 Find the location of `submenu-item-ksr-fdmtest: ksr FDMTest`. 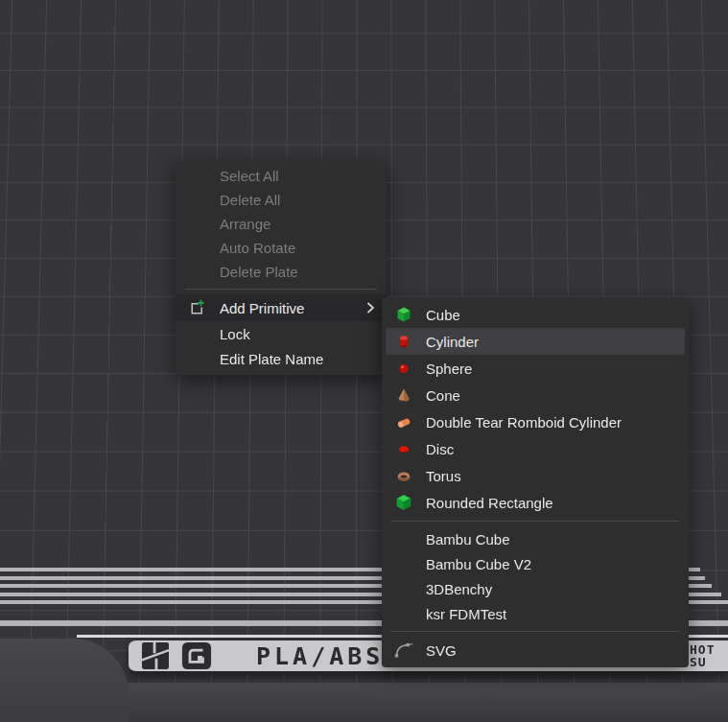

submenu-item-ksr-fdmtest: ksr FDMTest is located at coordinates (535, 614).